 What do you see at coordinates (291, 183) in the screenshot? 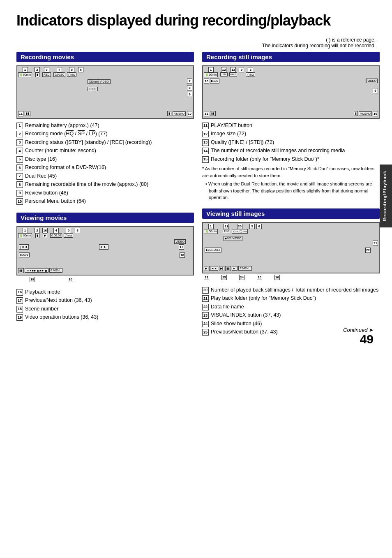
I see `recording-still-notes: * As the number of still images recorded…` at bounding box center [291, 183].